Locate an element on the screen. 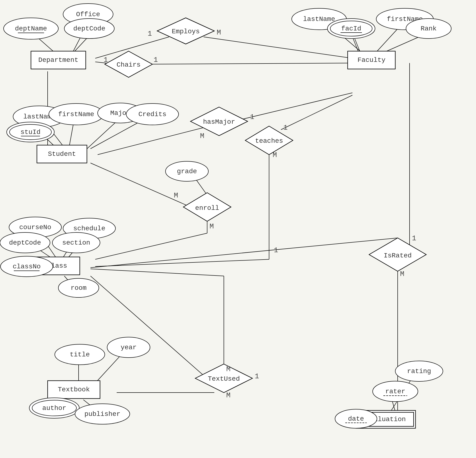 The height and width of the screenshot is (458, 476). faculty-facid-text: facId is located at coordinates (351, 29).